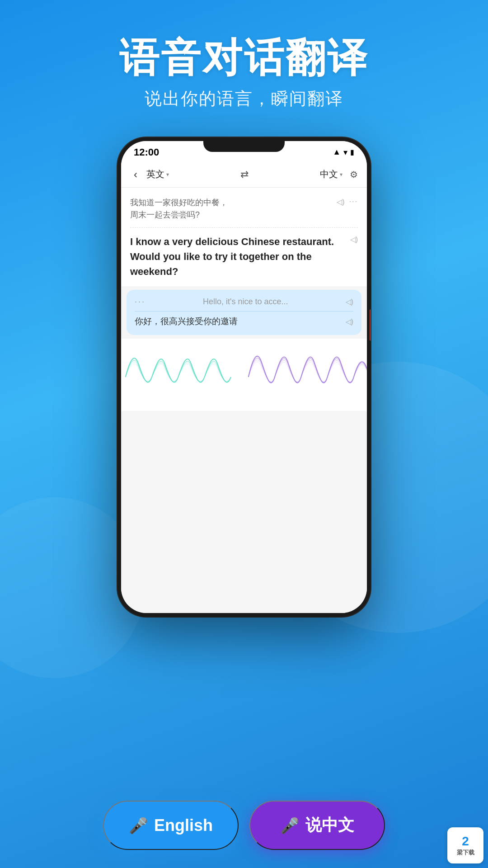  What do you see at coordinates (244, 322) in the screenshot?
I see `bubble-bottom-row: 你好，很高兴接受你的邀请 ◁)` at bounding box center [244, 322].